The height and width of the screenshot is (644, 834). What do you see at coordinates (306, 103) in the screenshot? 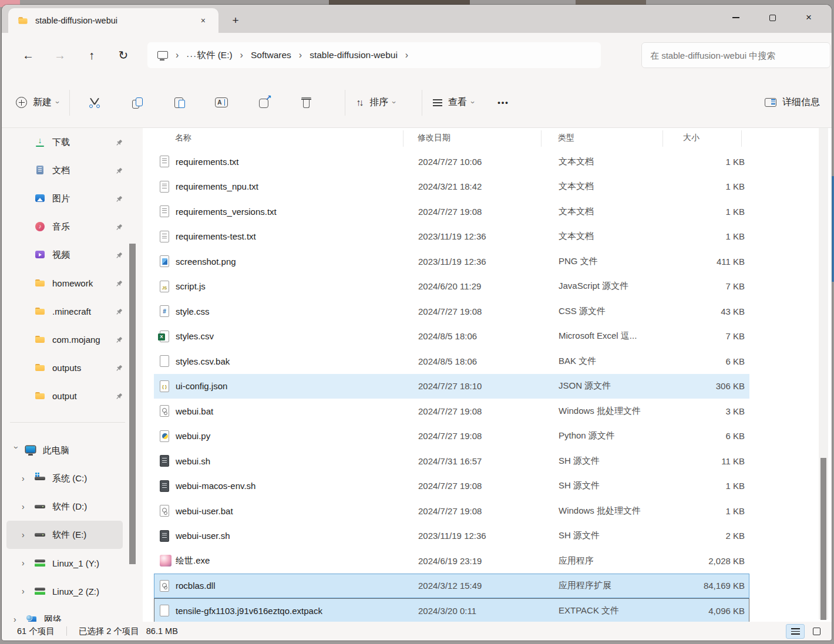
I see `delete-button` at bounding box center [306, 103].